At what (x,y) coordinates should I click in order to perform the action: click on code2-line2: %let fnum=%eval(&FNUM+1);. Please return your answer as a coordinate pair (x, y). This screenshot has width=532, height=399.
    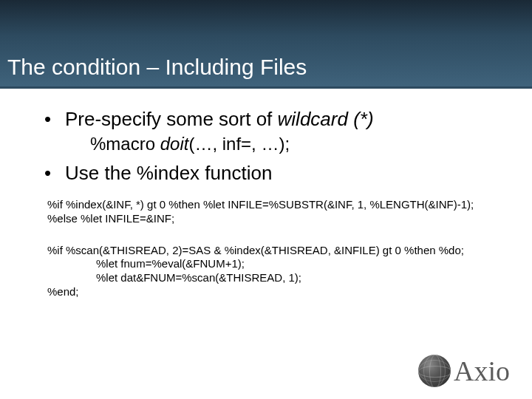
    Looking at the image, I should click on (275, 265).